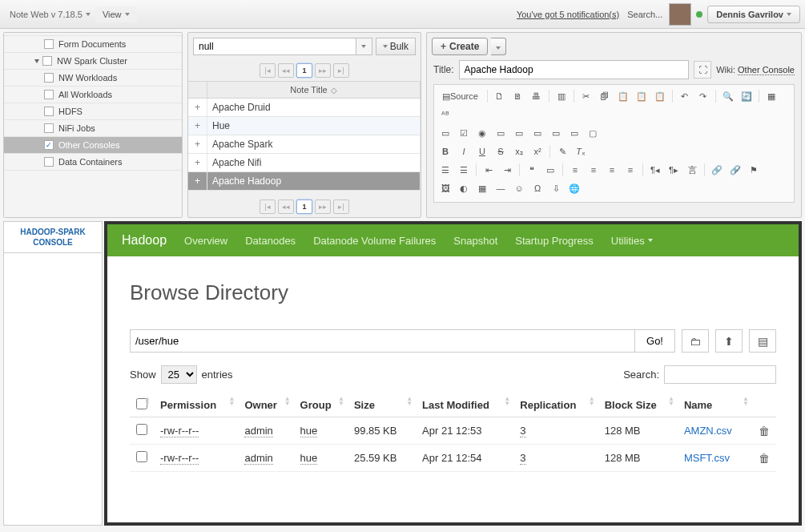 The image size is (805, 532). Describe the element at coordinates (460, 96) in the screenshot. I see `source-button: ▤ Source` at that location.